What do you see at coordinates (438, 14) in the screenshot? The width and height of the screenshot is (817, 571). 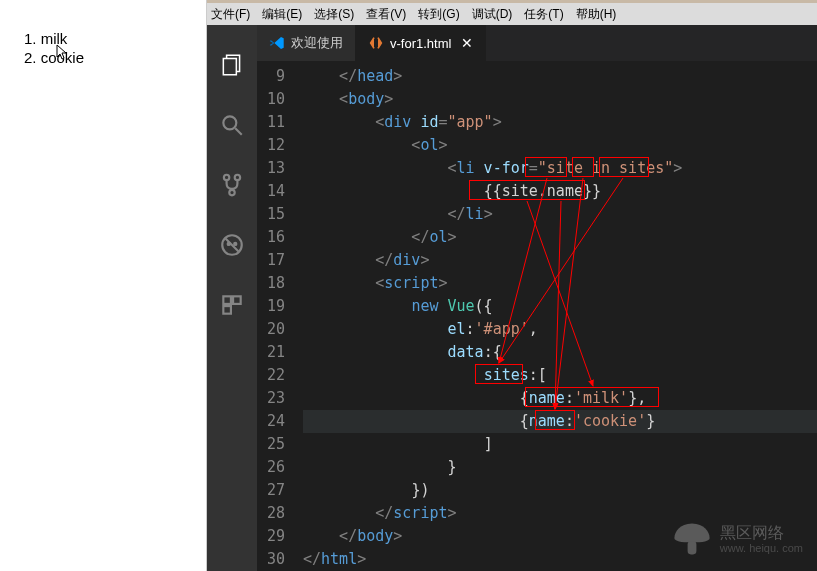 I see `menu-goto: 转到(G)` at bounding box center [438, 14].